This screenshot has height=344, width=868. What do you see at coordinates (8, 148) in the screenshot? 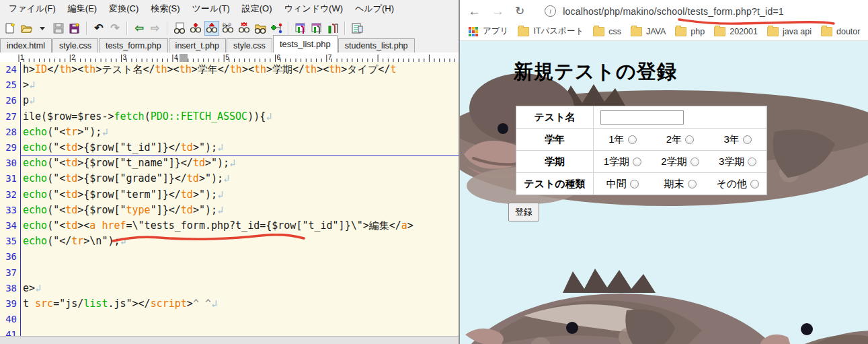
I see `line-number: 29` at bounding box center [8, 148].